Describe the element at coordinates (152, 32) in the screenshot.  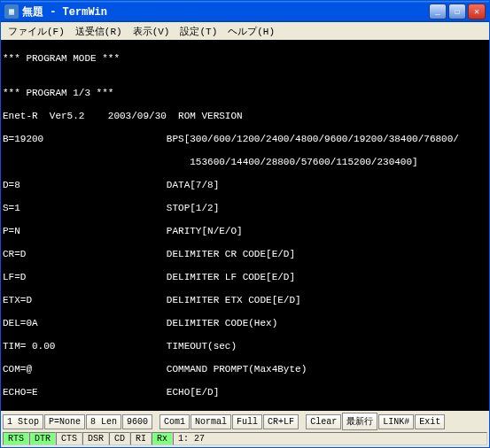
I see `menu-view: 表示(V)` at that location.